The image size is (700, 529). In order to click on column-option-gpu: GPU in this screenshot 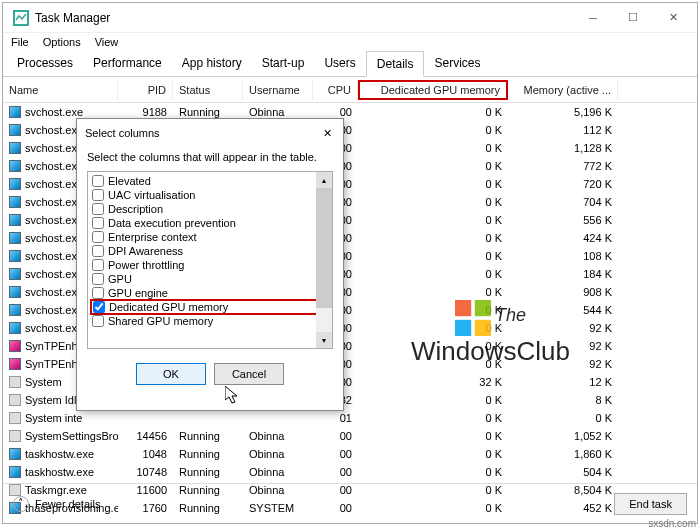, I will do `click(210, 279)`.